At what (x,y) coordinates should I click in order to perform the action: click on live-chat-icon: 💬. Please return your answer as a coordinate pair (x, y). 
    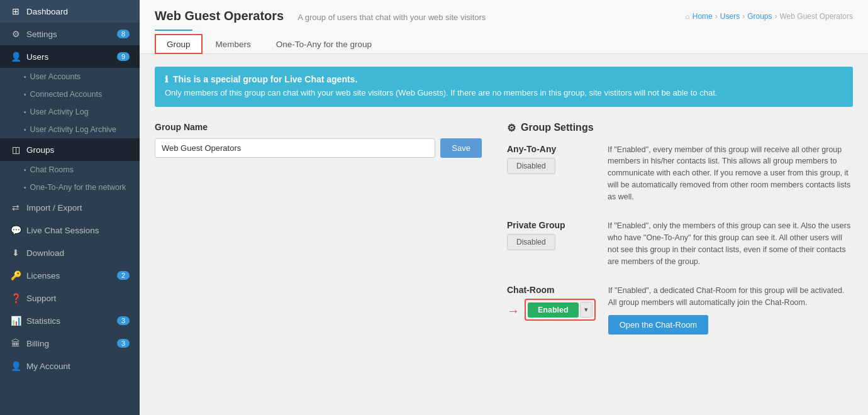
    Looking at the image, I should click on (16, 230).